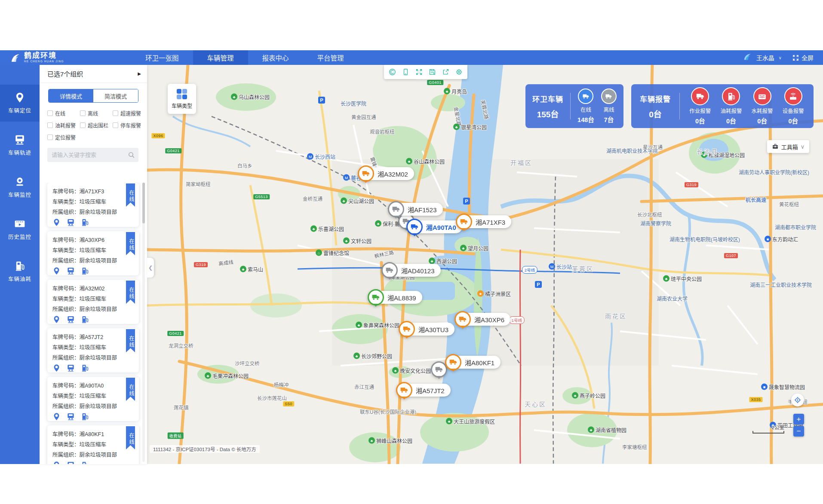 This screenshot has height=504, width=823. What do you see at coordinates (780, 58) in the screenshot?
I see `chevron-down-icon: ∨` at bounding box center [780, 58].